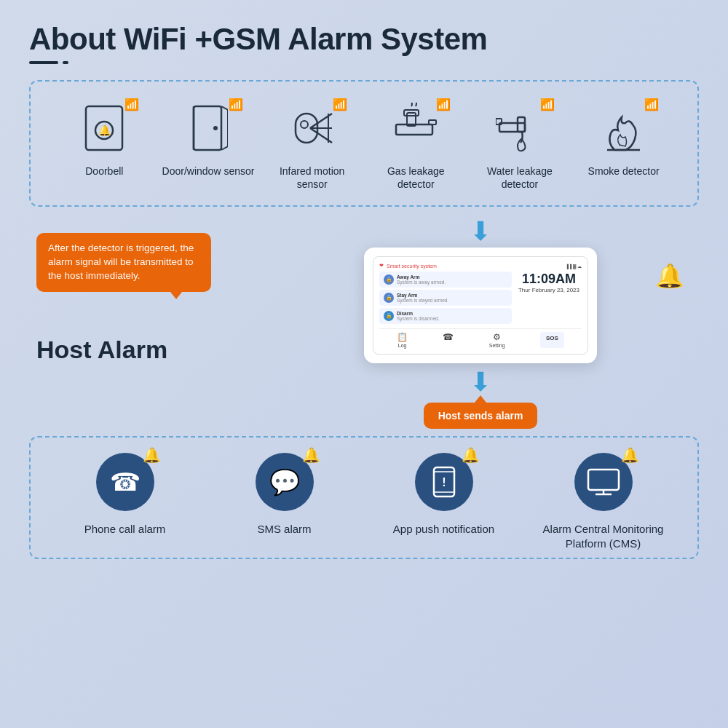 The image size is (728, 728). I want to click on water-label: Water leakage detector, so click(520, 178).